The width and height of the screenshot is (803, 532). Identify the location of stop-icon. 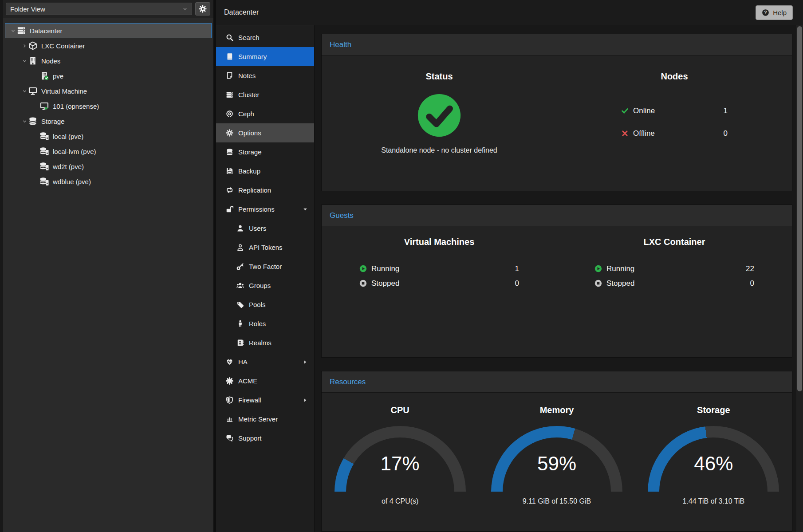
(363, 283).